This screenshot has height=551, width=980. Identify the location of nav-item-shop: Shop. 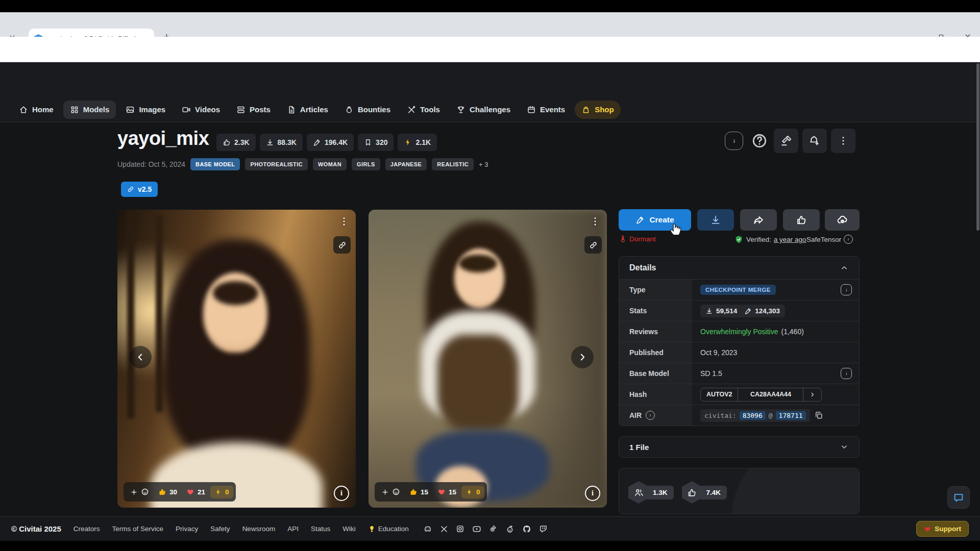
(598, 110).